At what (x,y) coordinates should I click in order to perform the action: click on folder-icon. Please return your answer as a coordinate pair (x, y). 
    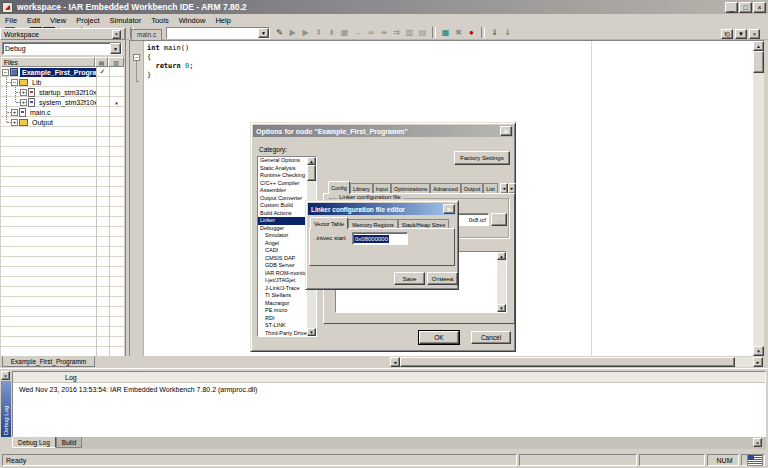
    Looking at the image, I should click on (24, 82).